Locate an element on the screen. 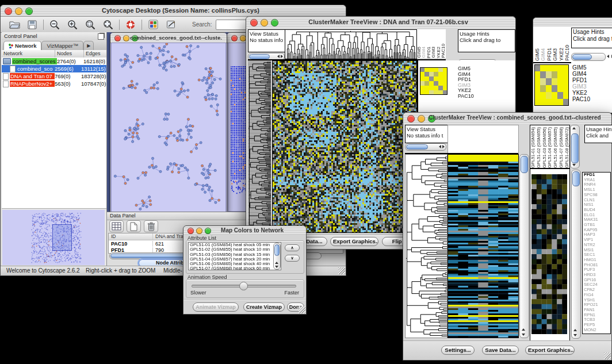 This screenshot has height=364, width=612. gene-label: GIM4 is located at coordinates (590, 74).